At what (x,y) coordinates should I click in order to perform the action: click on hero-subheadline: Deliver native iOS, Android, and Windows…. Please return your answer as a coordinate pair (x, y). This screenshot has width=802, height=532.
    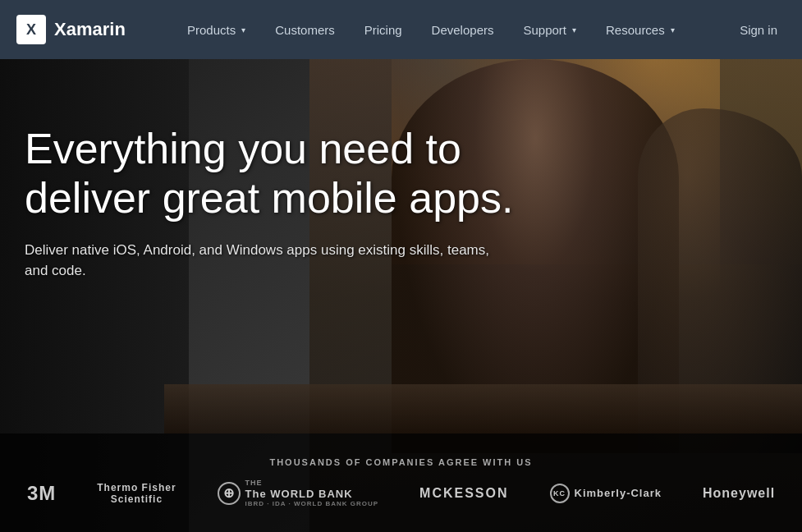
    Looking at the image, I should click on (263, 261).